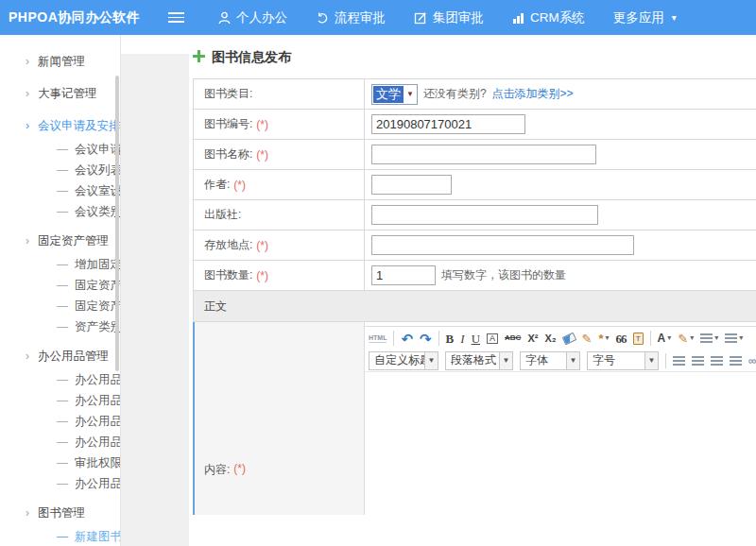 Image resolution: width=756 pixels, height=546 pixels. What do you see at coordinates (449, 18) in the screenshot?
I see `nav-group-approval: 集团审批` at bounding box center [449, 18].